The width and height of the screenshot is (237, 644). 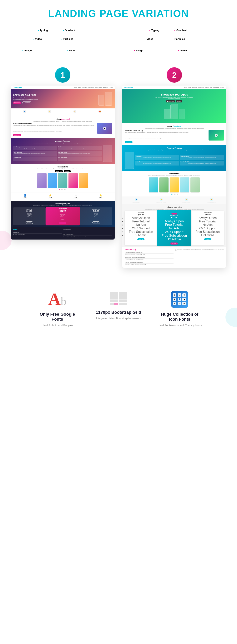 I want to click on faq-v2-item-6: Are you guys available for creating cust…, so click(x=149, y=265).